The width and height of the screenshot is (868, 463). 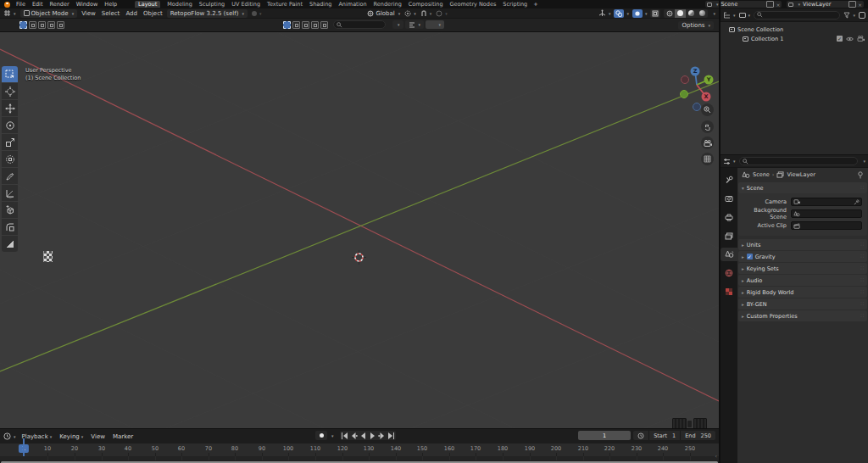 What do you see at coordinates (778, 5) in the screenshot?
I see `unlink-scene-icon: ×` at bounding box center [778, 5].